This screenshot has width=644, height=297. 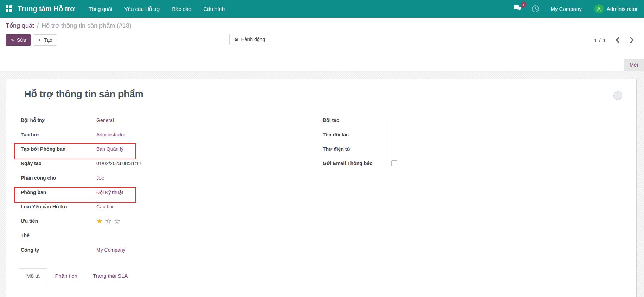 What do you see at coordinates (137, 178) in the screenshot?
I see `field-row-assigned-to: Phân công cho Joe` at bounding box center [137, 178].